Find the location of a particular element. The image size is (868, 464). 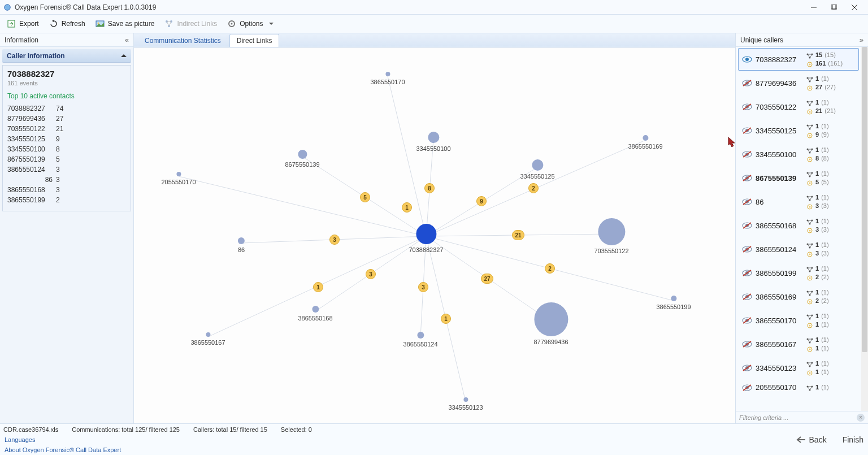

contact-count: 27 is located at coordinates (60, 119).